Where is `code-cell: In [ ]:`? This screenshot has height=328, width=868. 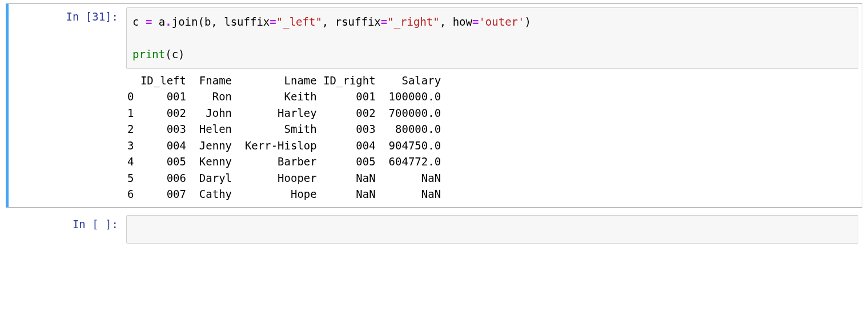
code-cell: In [ ]: is located at coordinates (434, 229).